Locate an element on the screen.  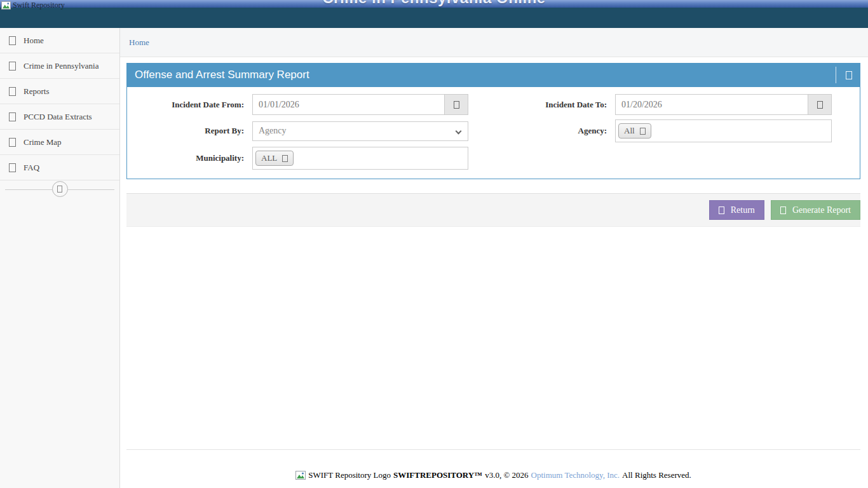
incident-date-from-calendar-button is located at coordinates (456, 104).